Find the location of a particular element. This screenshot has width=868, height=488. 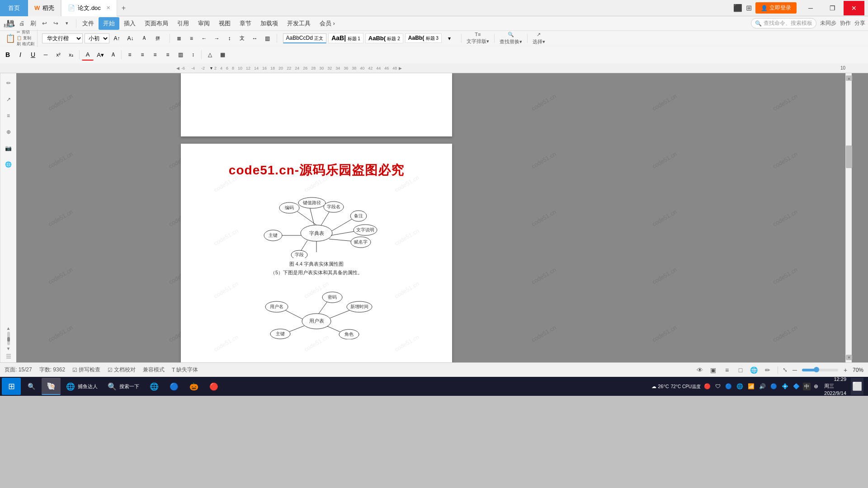

menu-member: 会员 › is located at coordinates (327, 23).